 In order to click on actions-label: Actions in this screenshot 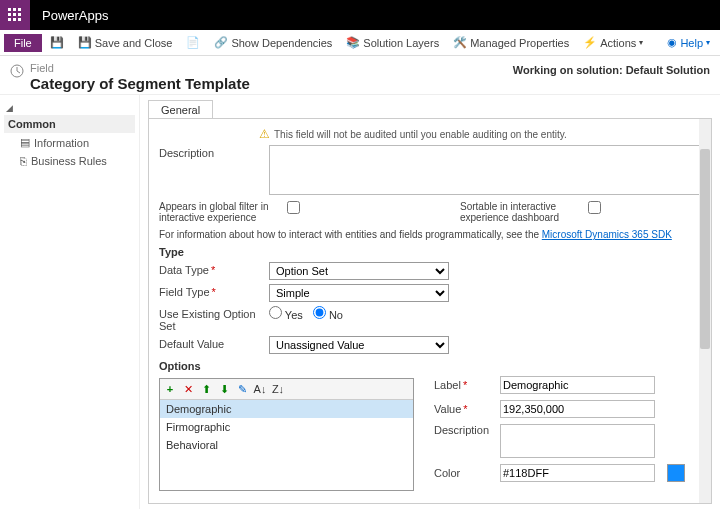, I will do `click(618, 43)`.